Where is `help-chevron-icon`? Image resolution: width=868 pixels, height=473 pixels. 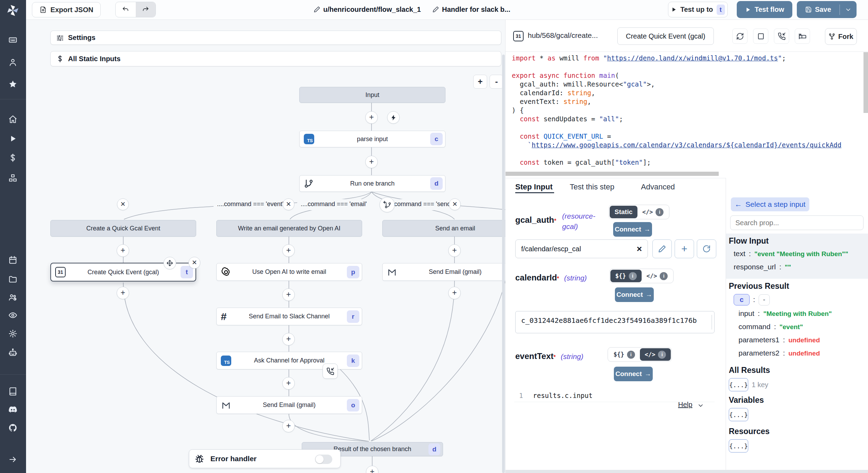
help-chevron-icon is located at coordinates (701, 406).